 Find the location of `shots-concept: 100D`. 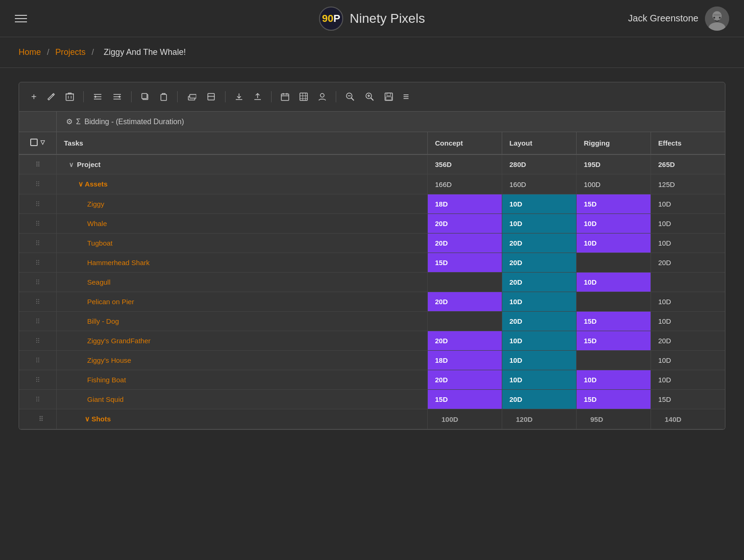

shots-concept: 100D is located at coordinates (465, 420).